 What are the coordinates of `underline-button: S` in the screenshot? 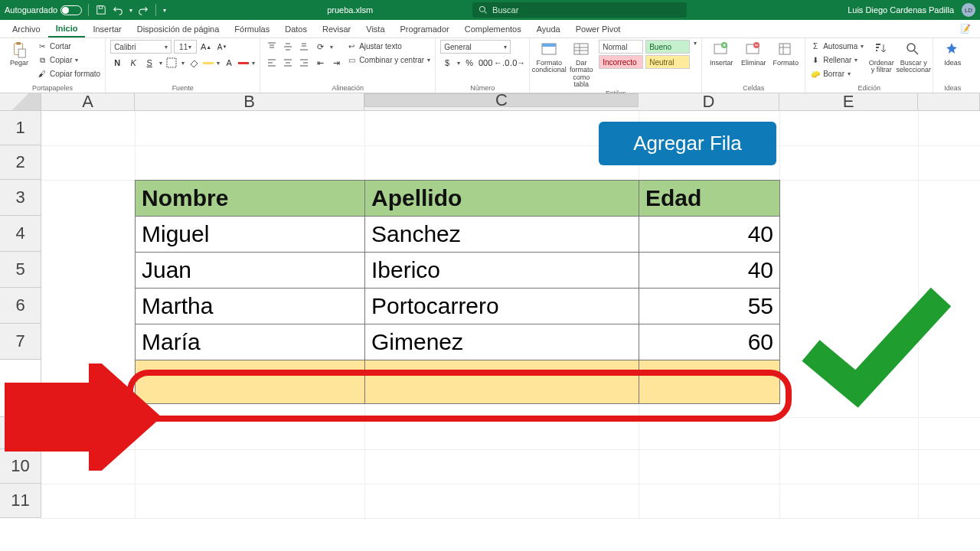 It's located at (149, 63).